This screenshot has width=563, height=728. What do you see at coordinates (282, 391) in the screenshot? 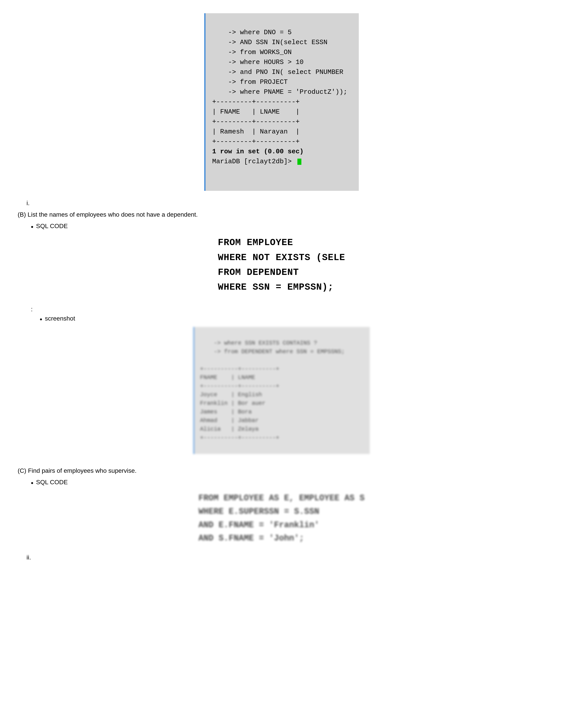
I see `blurred-terminal: -> where SSN EXISTS CONTAINS ? -> from D…` at bounding box center [282, 391].